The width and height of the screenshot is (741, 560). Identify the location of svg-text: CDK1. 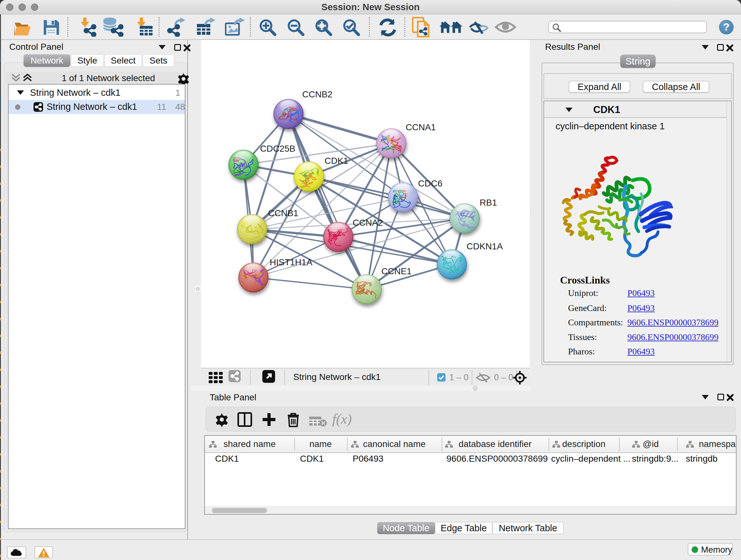
(336, 161).